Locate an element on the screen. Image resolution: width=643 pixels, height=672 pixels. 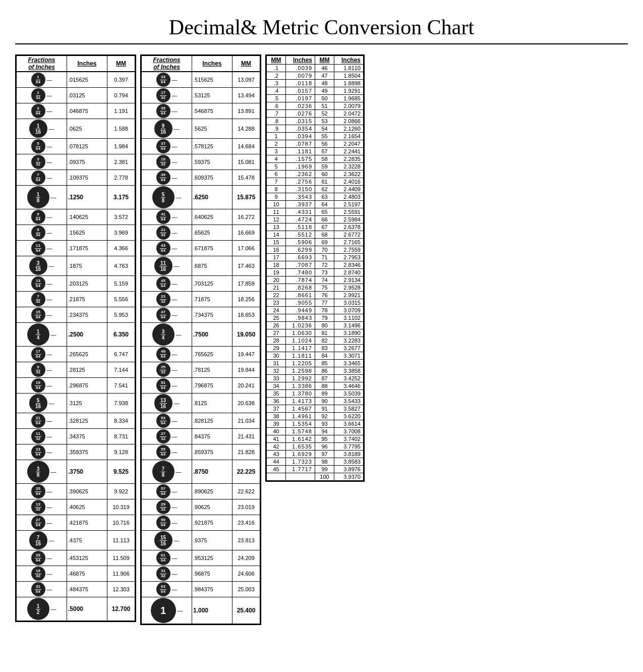
inches-val-1: .8268 is located at coordinates (301, 288).